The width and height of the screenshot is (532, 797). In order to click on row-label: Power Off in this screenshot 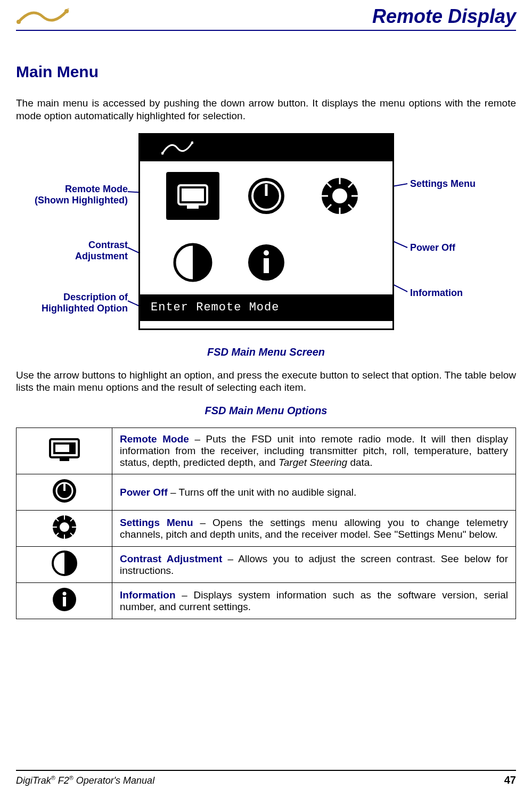, I will do `click(144, 492)`.